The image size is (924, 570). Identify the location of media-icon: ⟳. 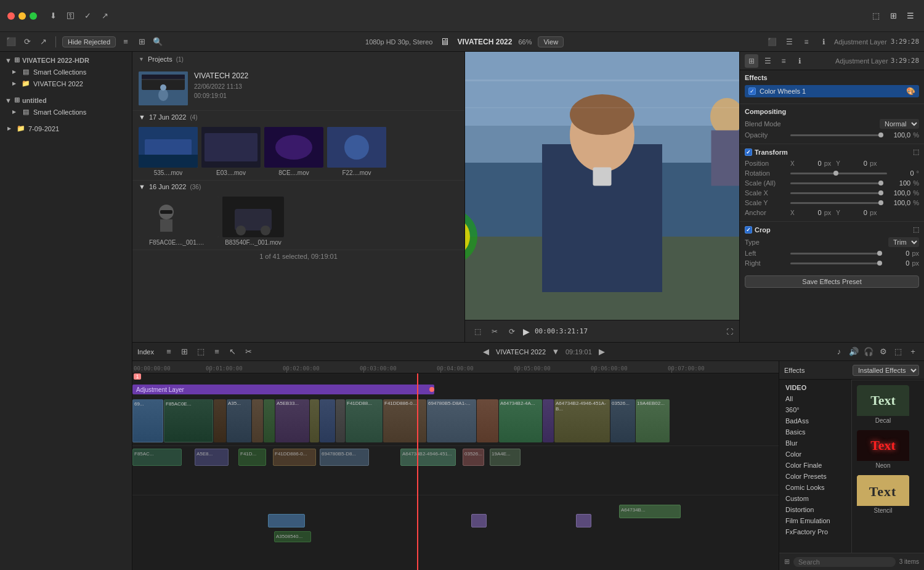
(27, 42).